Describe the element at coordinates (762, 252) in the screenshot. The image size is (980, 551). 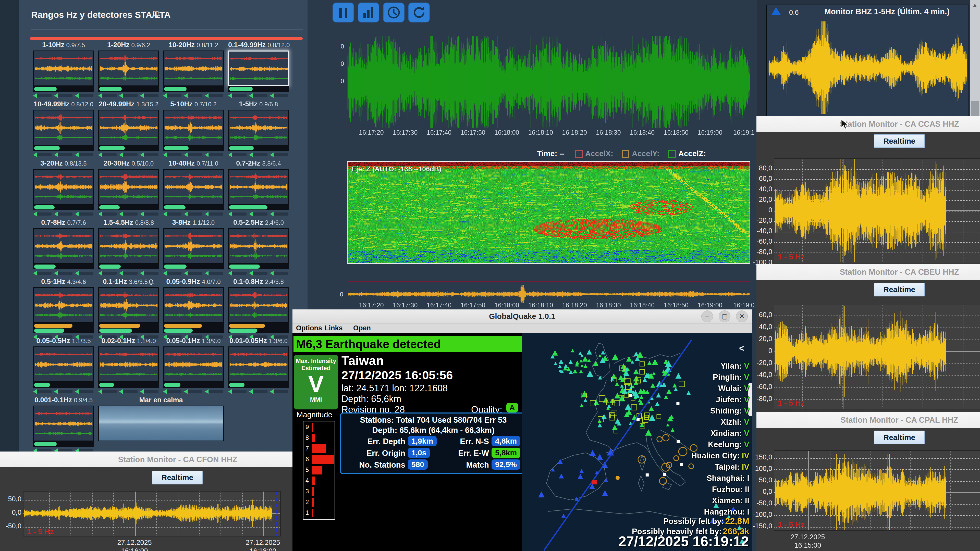
I see `y-axis-label: -80,0` at that location.